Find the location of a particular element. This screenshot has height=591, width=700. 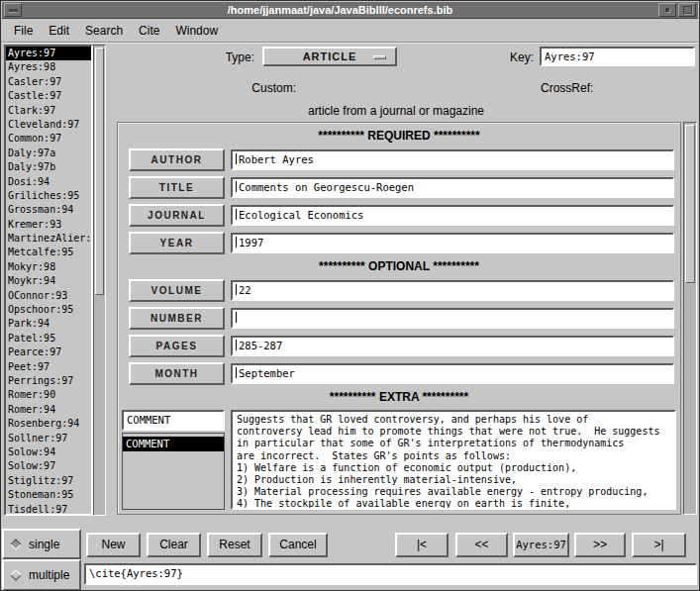

number-field is located at coordinates (452, 319).